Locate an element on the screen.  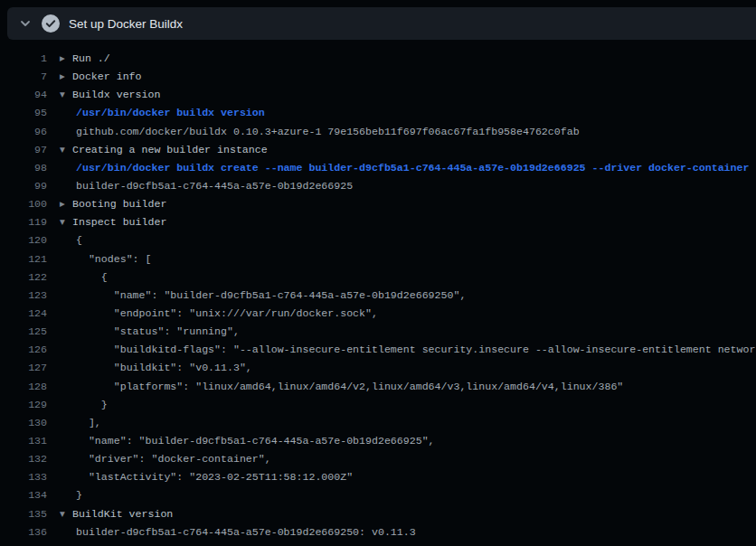
line-number: 99 is located at coordinates (24, 186).